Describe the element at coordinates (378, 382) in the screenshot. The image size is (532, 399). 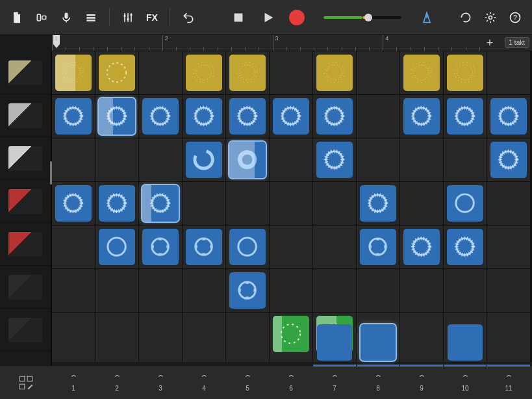
I see `column-trigger-8: ⌃8` at that location.